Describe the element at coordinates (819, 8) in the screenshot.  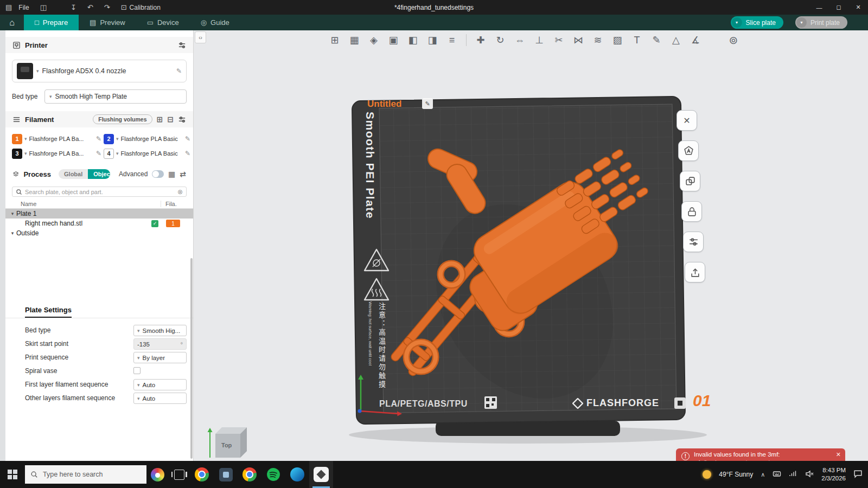
I see `minimize-button: —` at that location.